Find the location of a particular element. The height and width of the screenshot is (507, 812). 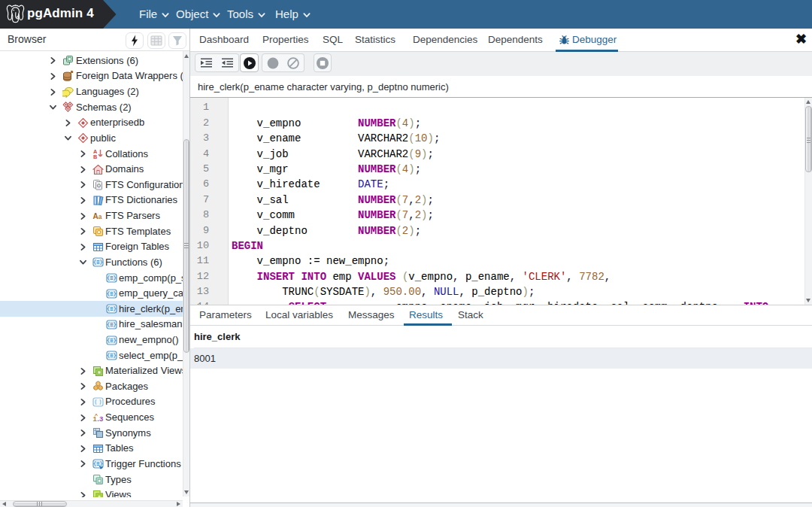

svg-text: a is located at coordinates (101, 217).